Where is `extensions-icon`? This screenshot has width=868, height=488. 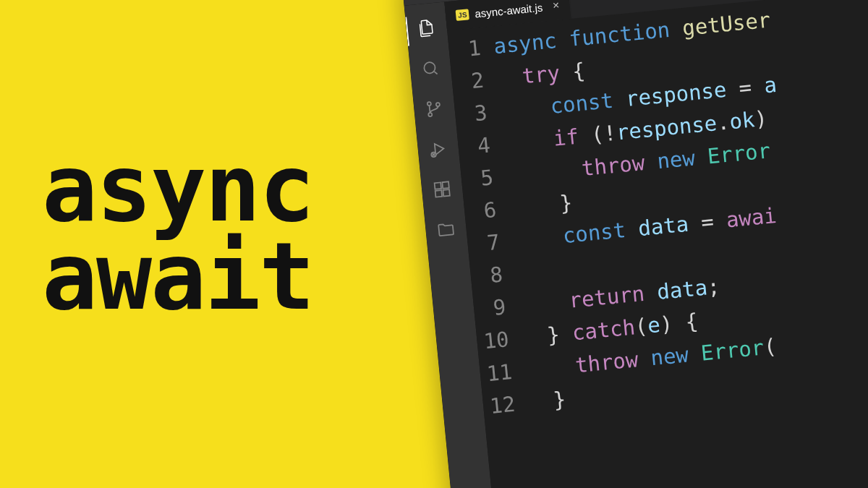
extensions-icon is located at coordinates (443, 191).